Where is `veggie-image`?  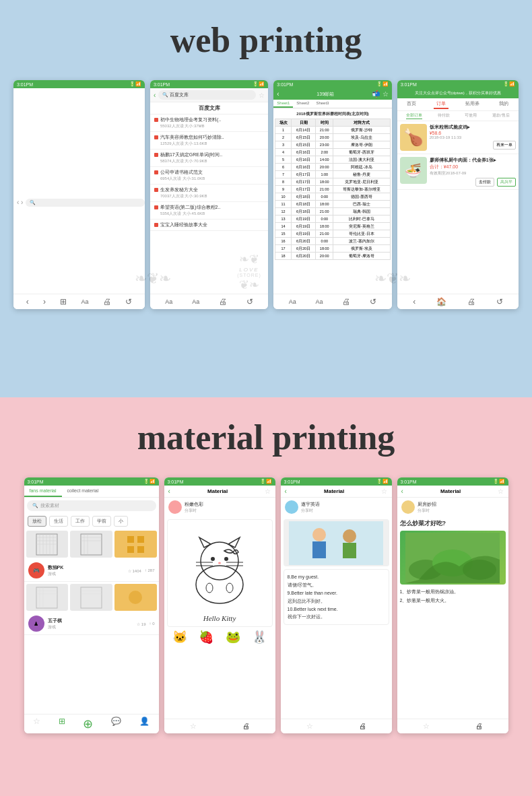
veggie-image is located at coordinates (453, 558).